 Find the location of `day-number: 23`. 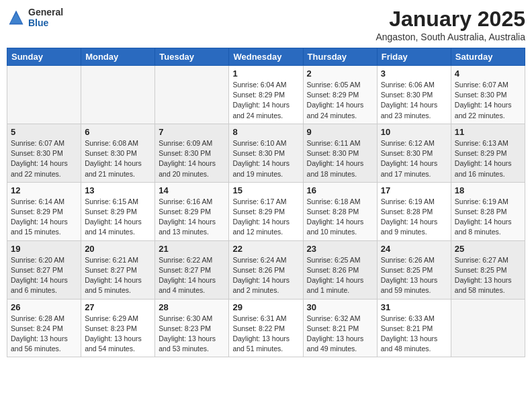

day-number: 23 is located at coordinates (340, 248).